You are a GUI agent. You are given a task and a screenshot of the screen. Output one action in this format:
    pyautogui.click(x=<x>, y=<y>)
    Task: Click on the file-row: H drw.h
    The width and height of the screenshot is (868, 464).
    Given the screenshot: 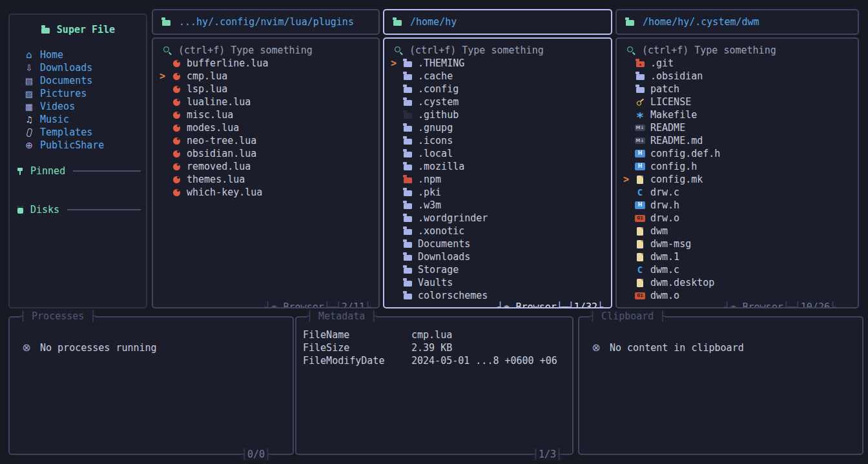 What is the action you would take?
    pyautogui.click(x=738, y=205)
    